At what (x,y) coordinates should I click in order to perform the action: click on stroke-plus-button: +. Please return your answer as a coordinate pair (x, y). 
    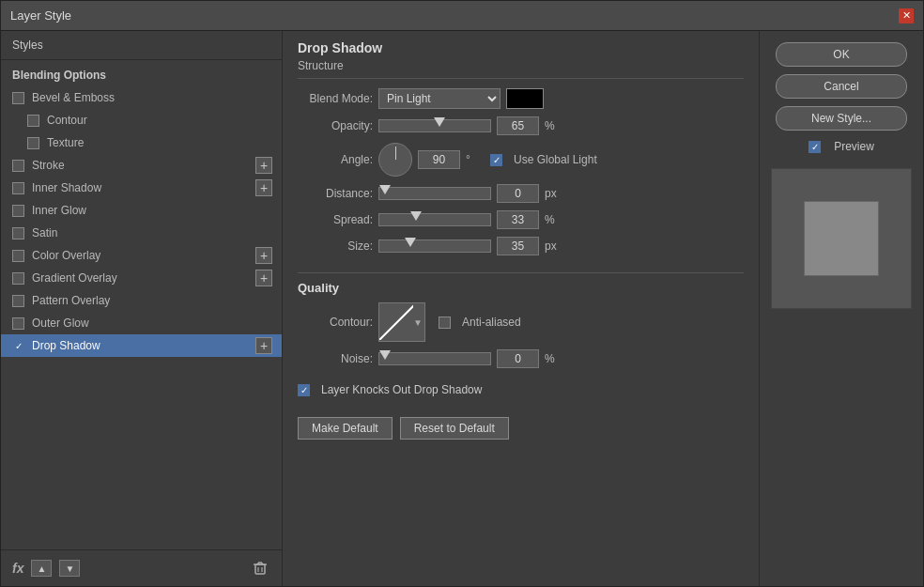
    Looking at the image, I should click on (264, 165).